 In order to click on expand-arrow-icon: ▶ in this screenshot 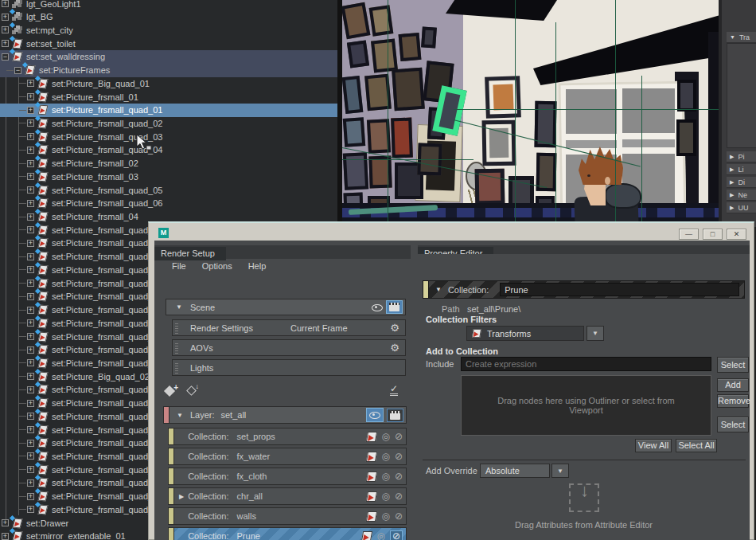, I will do `click(181, 497)`.